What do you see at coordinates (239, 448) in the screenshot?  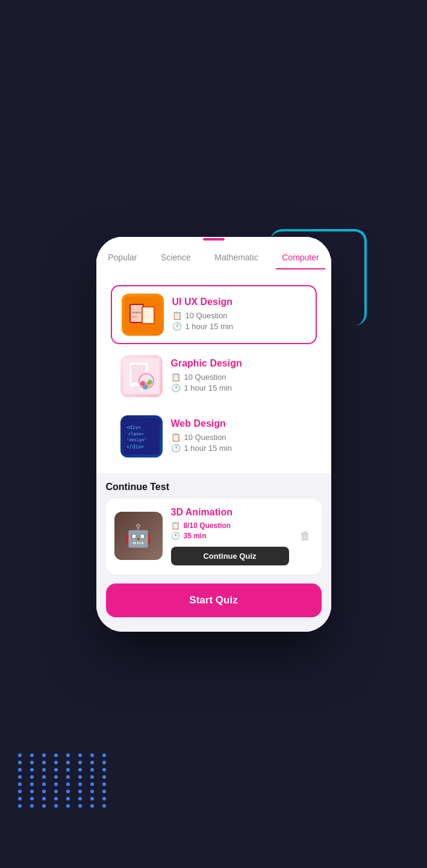 I see `web-duration: 🕐 1 hour 15 min` at bounding box center [239, 448].